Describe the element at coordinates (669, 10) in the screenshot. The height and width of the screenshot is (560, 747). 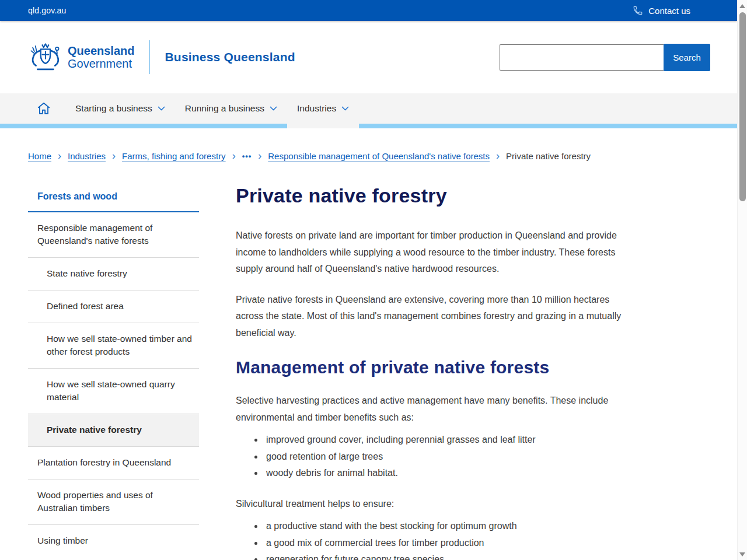
I see `contact-us-label: Contact us` at that location.